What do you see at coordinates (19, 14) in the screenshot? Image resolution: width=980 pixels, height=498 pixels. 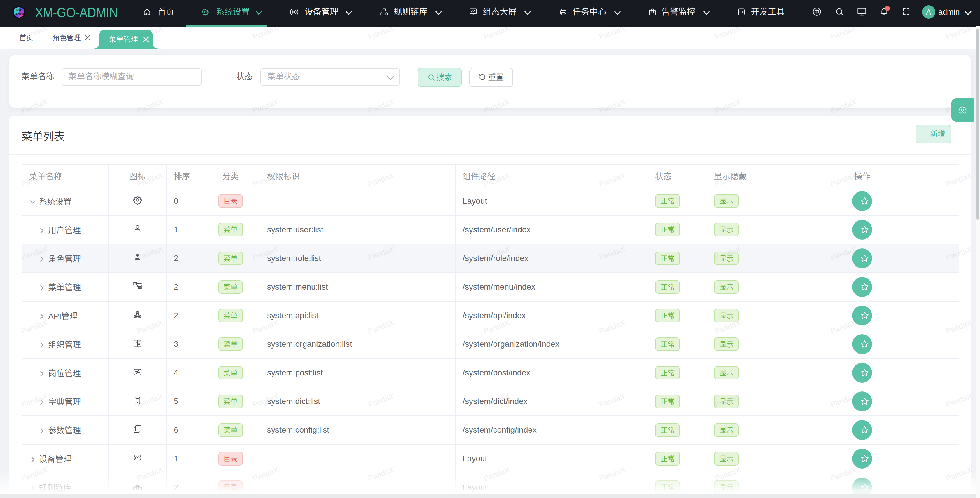 I see `svg-text: PANDA` at bounding box center [19, 14].